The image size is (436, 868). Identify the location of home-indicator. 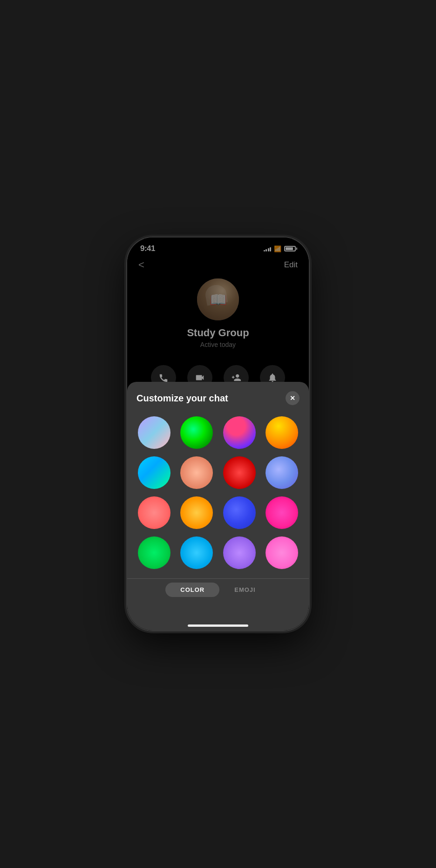
(218, 626).